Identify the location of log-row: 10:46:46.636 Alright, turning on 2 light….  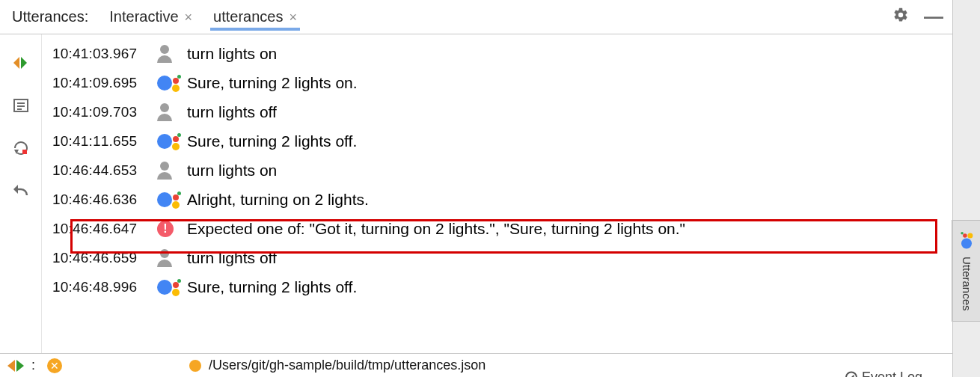
(497, 199).